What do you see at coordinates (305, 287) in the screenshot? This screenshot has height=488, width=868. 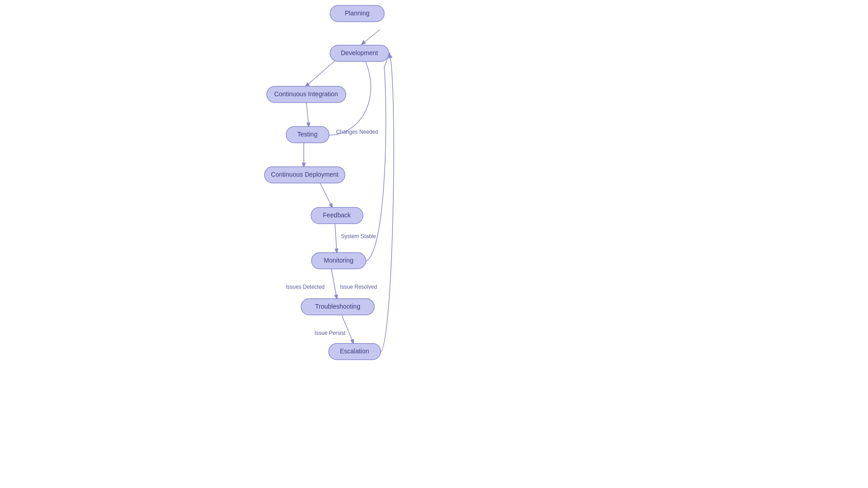 I see `issues-detected-label: Issues Detected` at bounding box center [305, 287].